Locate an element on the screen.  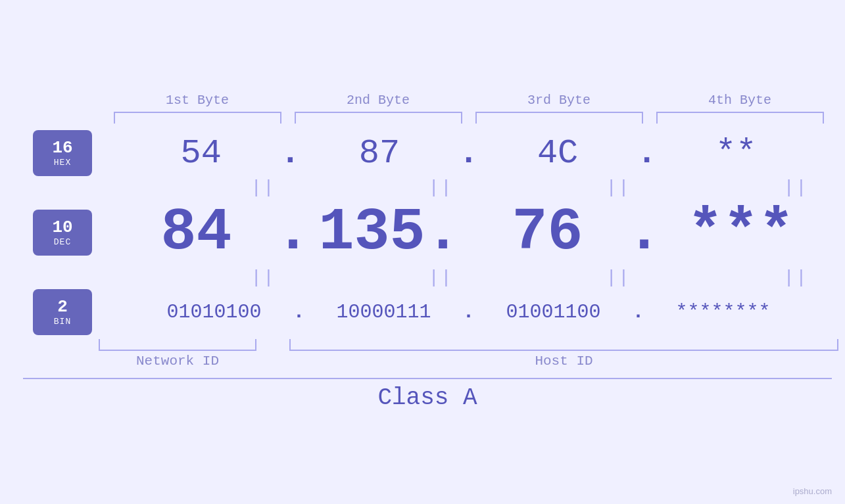
byte-header-4: 4th Byte is located at coordinates (740, 103).